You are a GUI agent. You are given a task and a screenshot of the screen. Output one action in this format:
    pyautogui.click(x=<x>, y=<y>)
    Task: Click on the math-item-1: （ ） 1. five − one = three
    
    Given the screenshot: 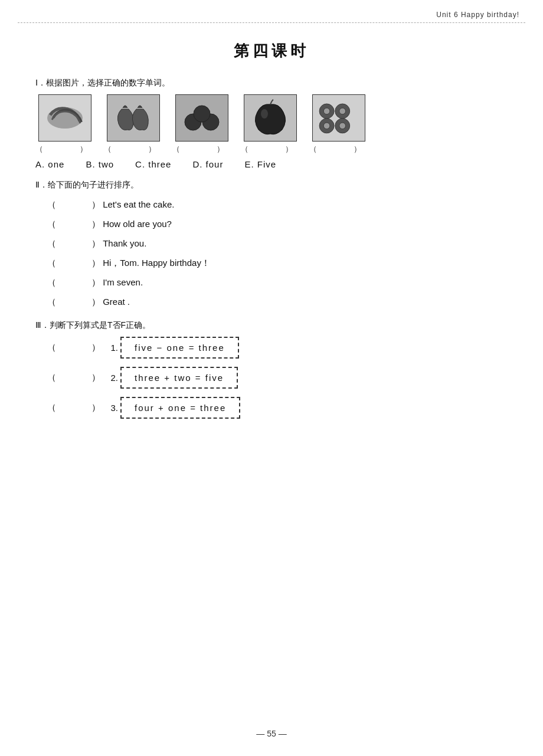 What is the action you would take?
    pyautogui.click(x=277, y=348)
    